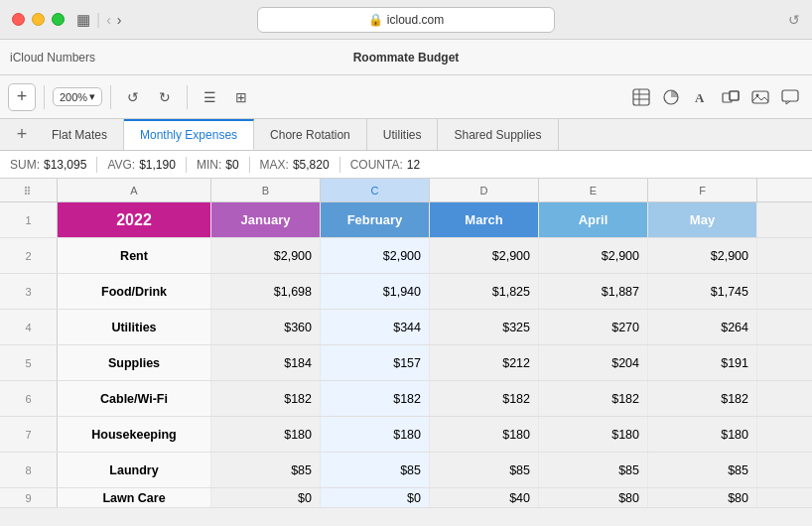  I want to click on cell-c3: $1,940, so click(375, 292).